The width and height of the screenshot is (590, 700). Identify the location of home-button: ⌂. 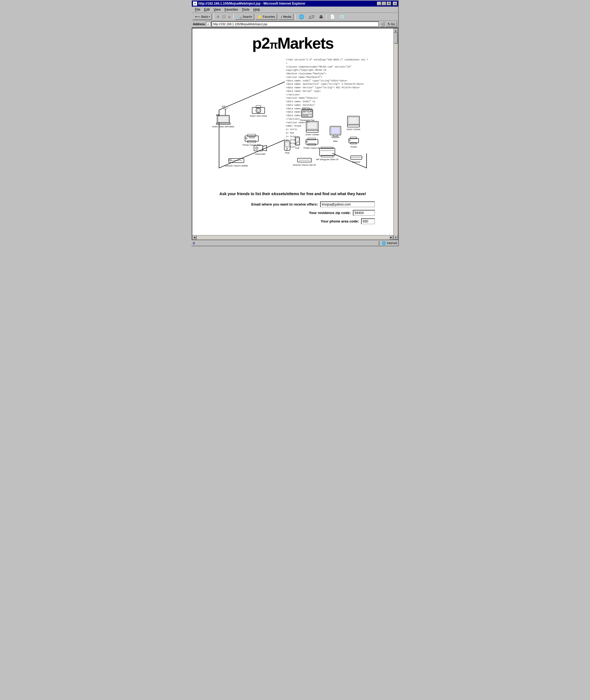
(229, 17).